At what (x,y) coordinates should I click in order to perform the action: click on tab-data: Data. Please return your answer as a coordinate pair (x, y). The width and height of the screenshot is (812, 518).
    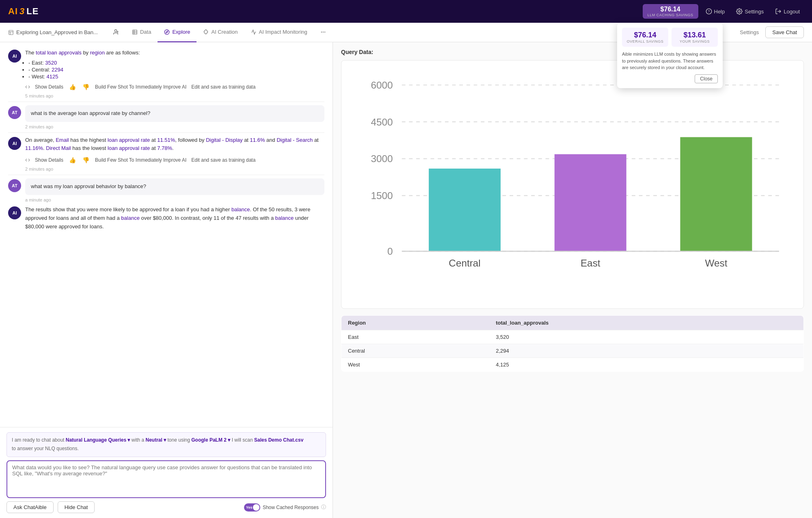
    Looking at the image, I should click on (141, 33).